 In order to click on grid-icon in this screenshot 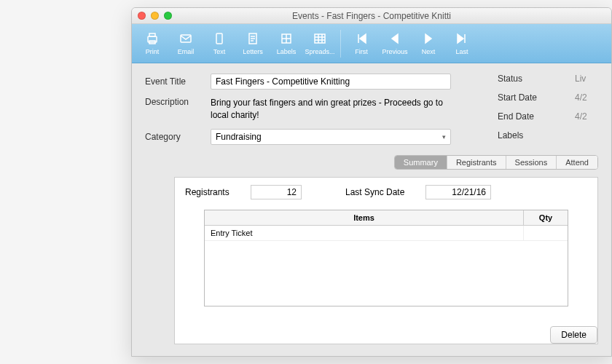, I will do `click(320, 39)`.